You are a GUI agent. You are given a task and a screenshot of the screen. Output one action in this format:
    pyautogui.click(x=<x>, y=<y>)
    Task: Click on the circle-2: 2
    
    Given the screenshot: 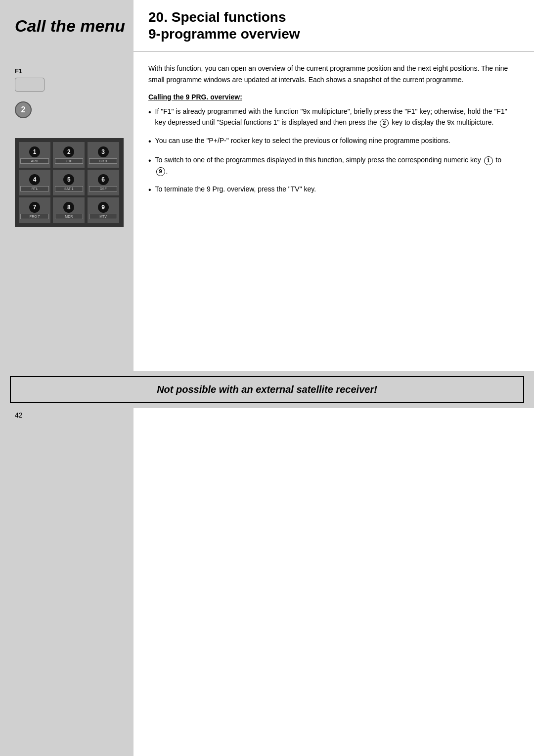 What is the action you would take?
    pyautogui.click(x=384, y=123)
    